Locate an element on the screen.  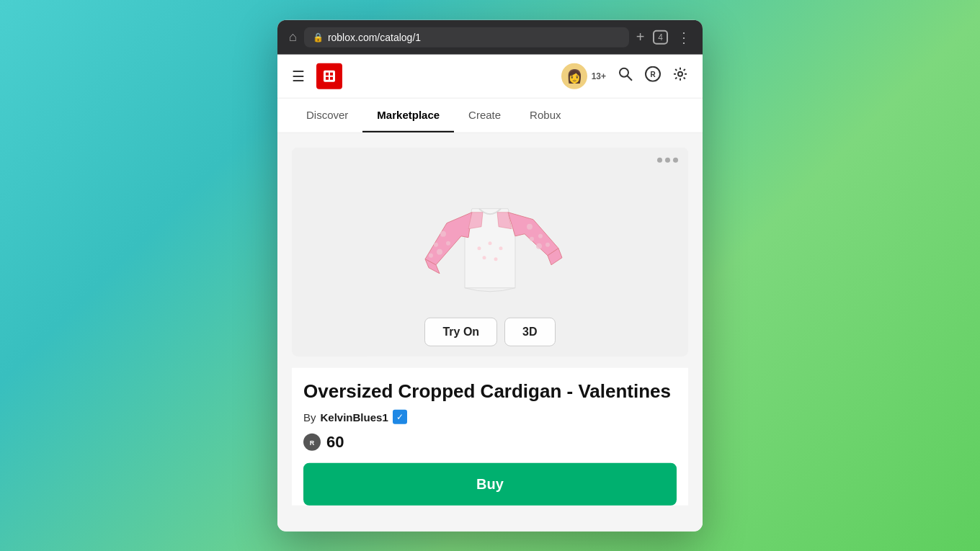
author-prefix: By is located at coordinates (310, 416).